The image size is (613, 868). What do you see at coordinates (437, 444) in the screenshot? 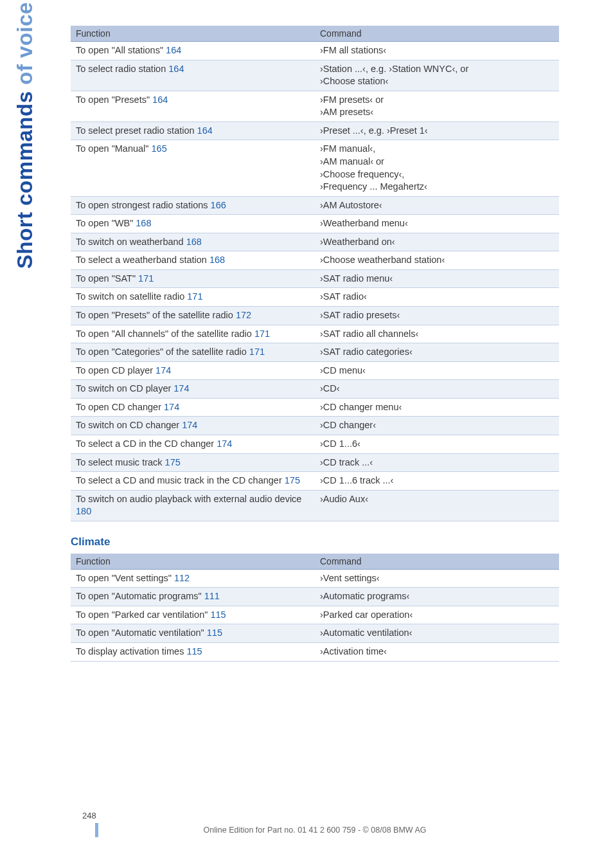
I see `command-cell: ›CD 1...6‹` at bounding box center [437, 444].